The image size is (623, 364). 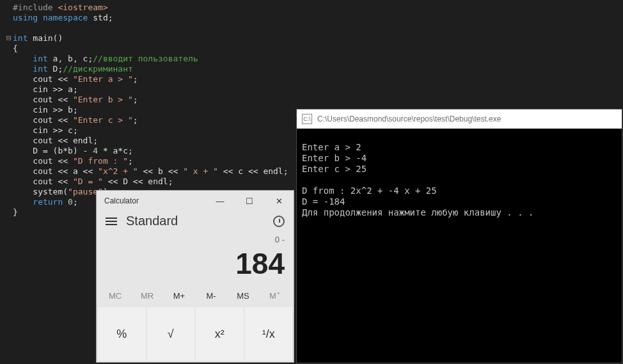 What do you see at coordinates (111, 221) in the screenshot?
I see `menu-icon` at bounding box center [111, 221].